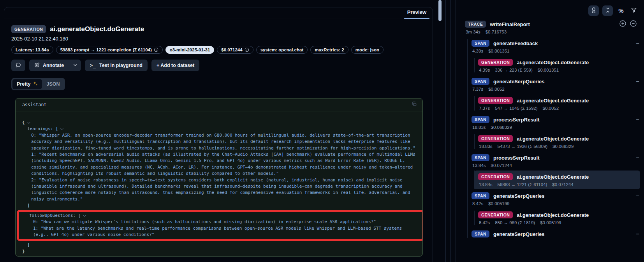 The image size is (644, 262). Describe the element at coordinates (417, 12) in the screenshot. I see `tab-preview-label: Preview` at that location.